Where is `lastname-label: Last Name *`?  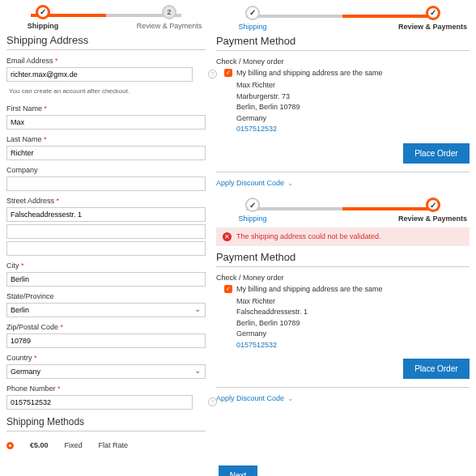 lastname-label: Last Name * is located at coordinates (106, 139).